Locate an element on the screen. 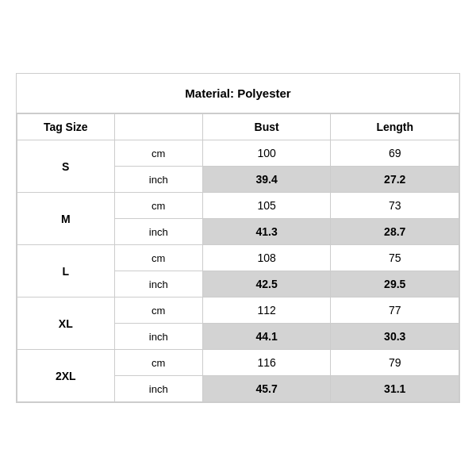 This screenshot has width=476, height=476. length-inch: 28.7 is located at coordinates (395, 232).